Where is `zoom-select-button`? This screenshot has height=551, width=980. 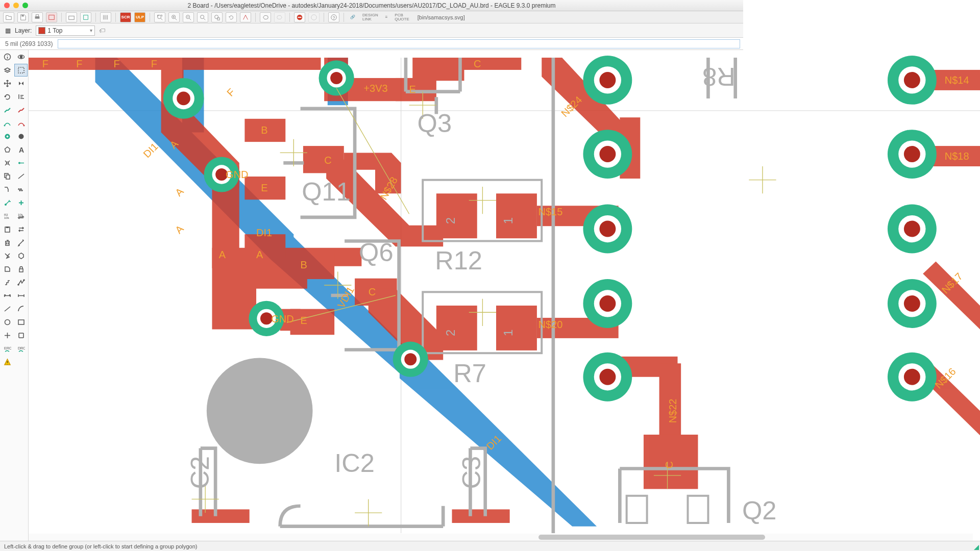
zoom-select-button is located at coordinates (217, 17).